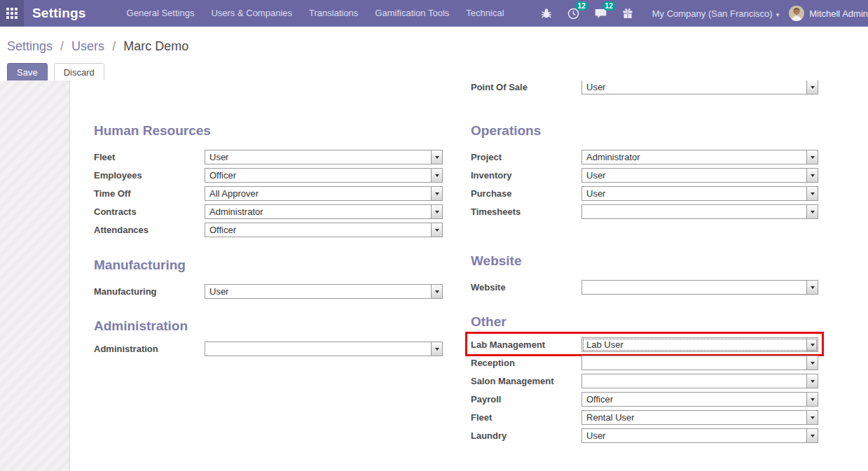  I want to click on select-value: All Approver, so click(320, 193).